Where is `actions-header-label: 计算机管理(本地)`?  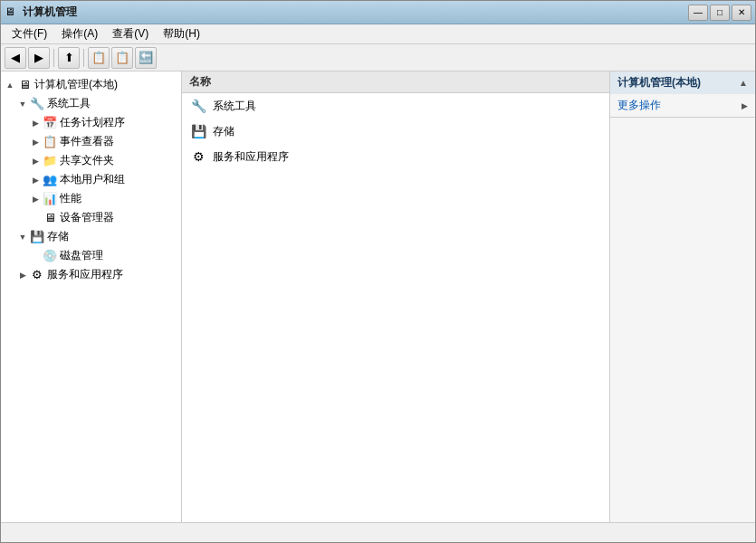 actions-header-label: 计算机管理(本地) is located at coordinates (659, 83).